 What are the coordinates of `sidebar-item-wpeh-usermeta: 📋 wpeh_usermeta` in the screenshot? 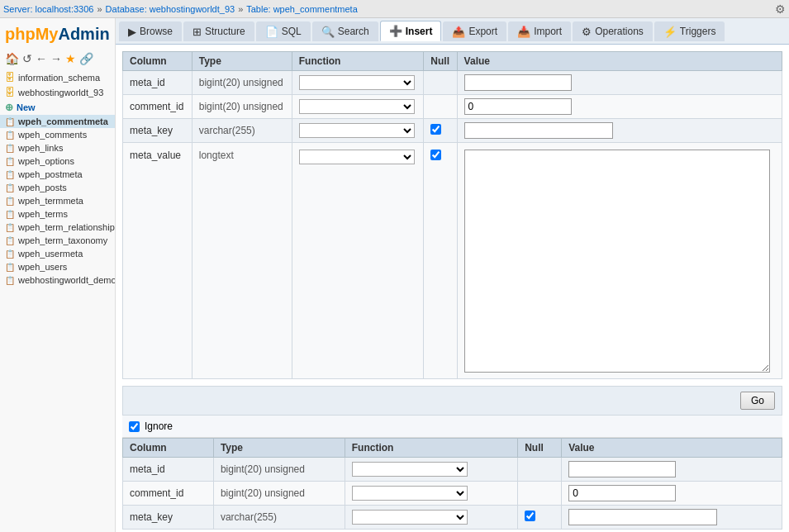 It's located at (58, 254).